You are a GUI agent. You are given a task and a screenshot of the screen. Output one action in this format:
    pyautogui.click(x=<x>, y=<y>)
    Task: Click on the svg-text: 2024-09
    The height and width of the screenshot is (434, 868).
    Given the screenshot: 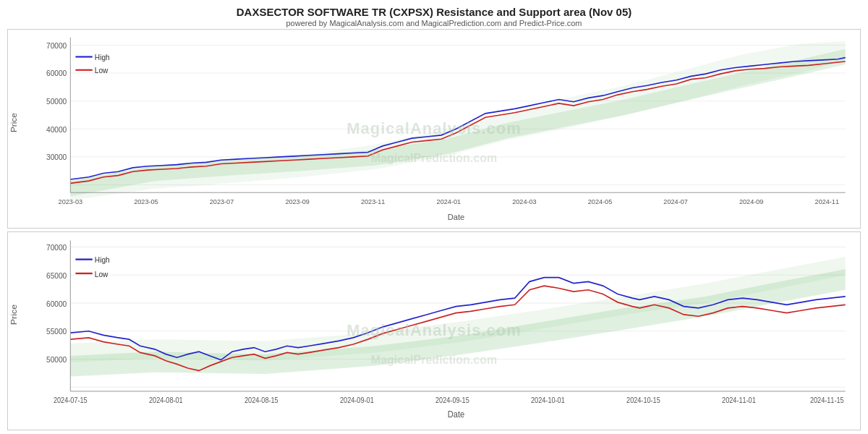 What is the action you would take?
    pyautogui.click(x=751, y=201)
    